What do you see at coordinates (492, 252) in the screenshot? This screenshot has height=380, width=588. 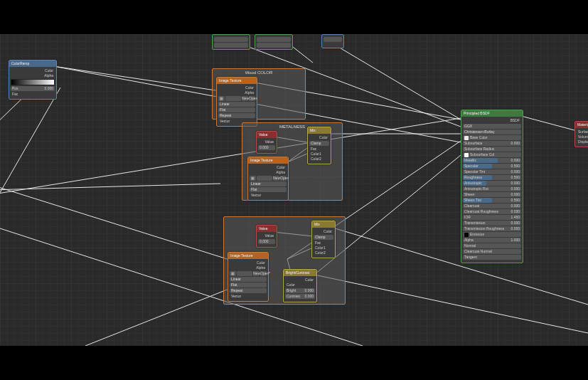 I see `input-clearcoat-normal: Clearcoat Normal` at bounding box center [492, 252].